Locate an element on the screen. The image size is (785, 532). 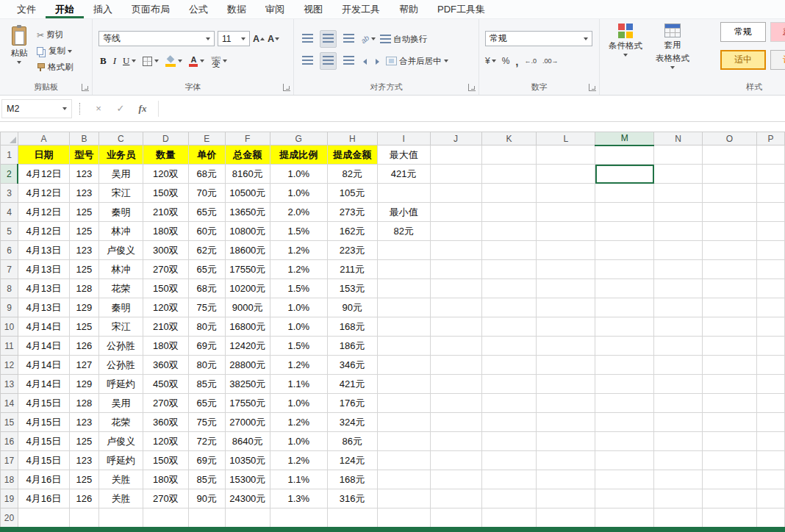
cell-M18 is located at coordinates (625, 480).